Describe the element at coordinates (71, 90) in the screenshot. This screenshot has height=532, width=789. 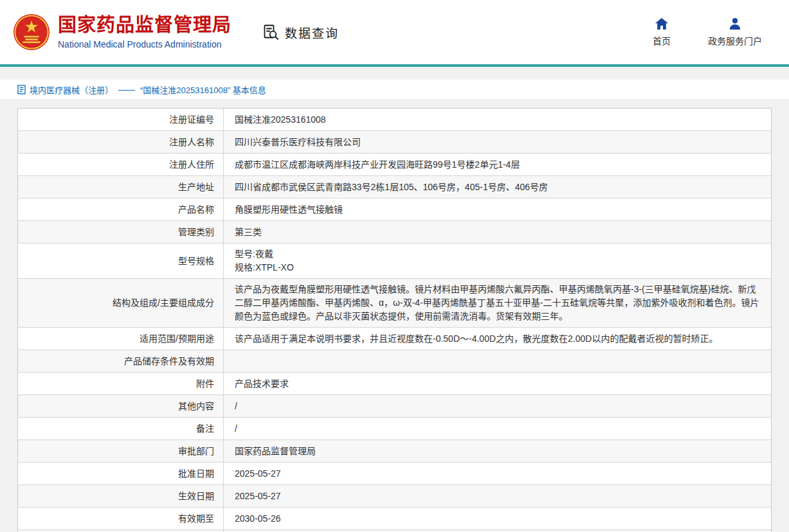
I see `breadcrumb-section: 境内医疗器械（注册）` at that location.